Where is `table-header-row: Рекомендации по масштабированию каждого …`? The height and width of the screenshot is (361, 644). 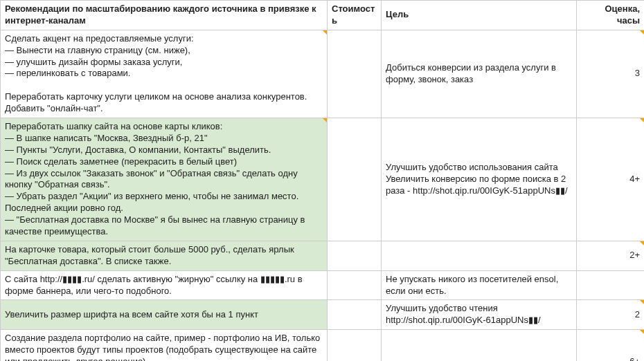
table-header-row: Рекомендации по масштабированию каждого … is located at coordinates (323, 15).